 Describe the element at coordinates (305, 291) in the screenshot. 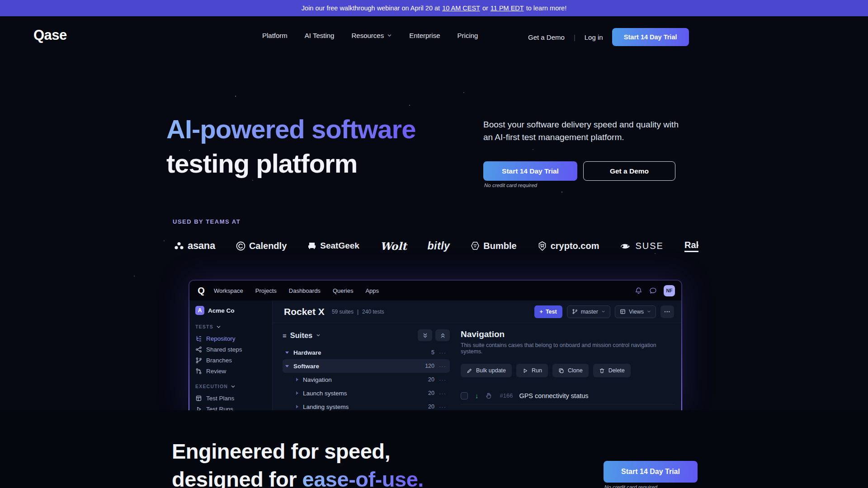

I see `app-nav-dashboards: Dashboards` at that location.